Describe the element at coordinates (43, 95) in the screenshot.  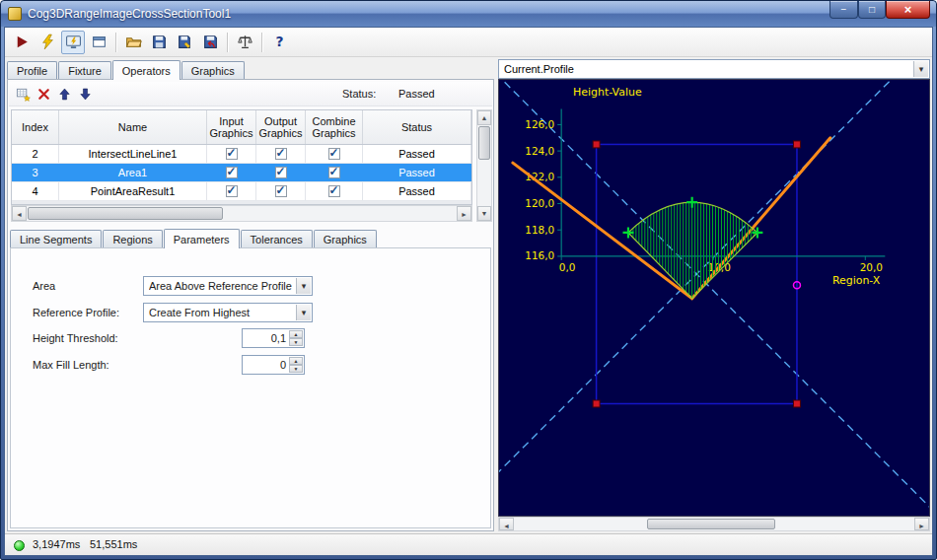
I see `delete-operator-button` at that location.